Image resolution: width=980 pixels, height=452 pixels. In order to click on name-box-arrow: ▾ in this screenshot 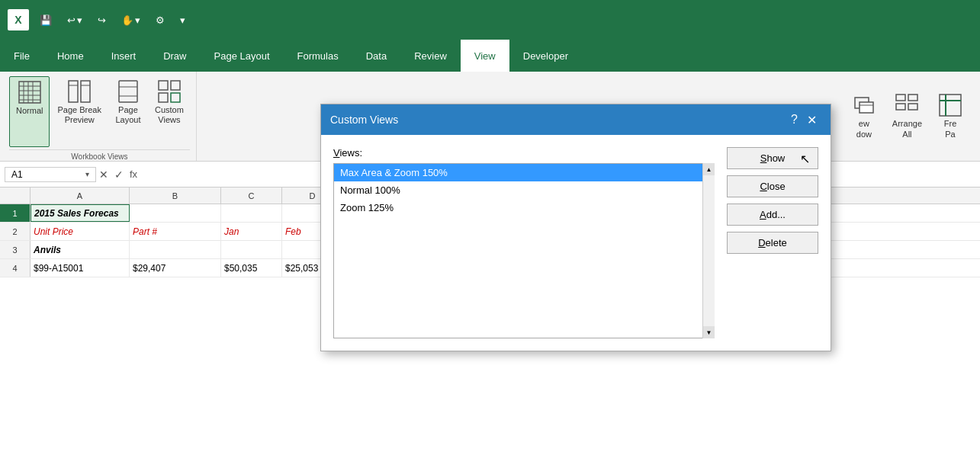, I will do `click(87, 174)`.